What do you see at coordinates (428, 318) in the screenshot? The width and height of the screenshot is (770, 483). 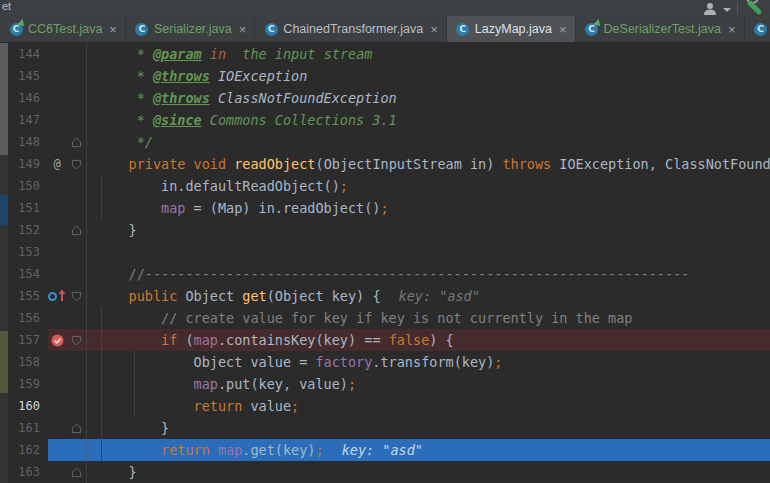 I see `code-text: // create value for key if key is not cu…` at bounding box center [428, 318].